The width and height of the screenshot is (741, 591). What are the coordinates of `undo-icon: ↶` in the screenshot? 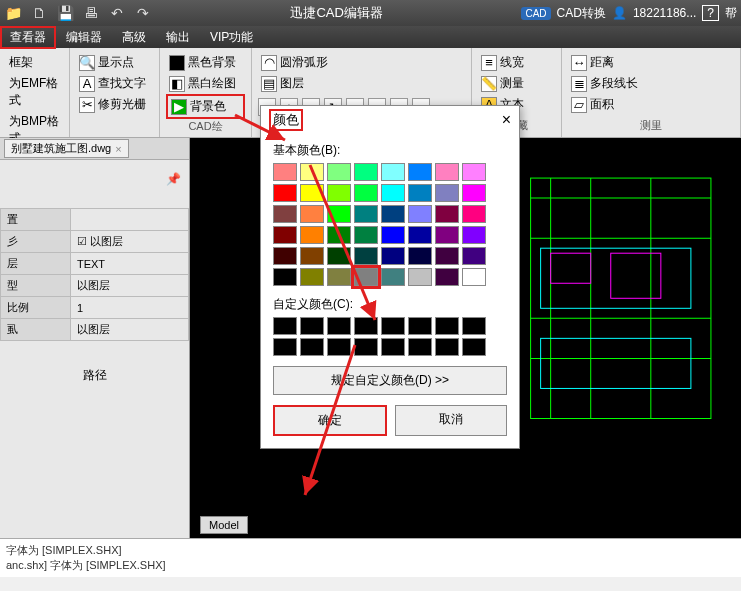 It's located at (117, 13).